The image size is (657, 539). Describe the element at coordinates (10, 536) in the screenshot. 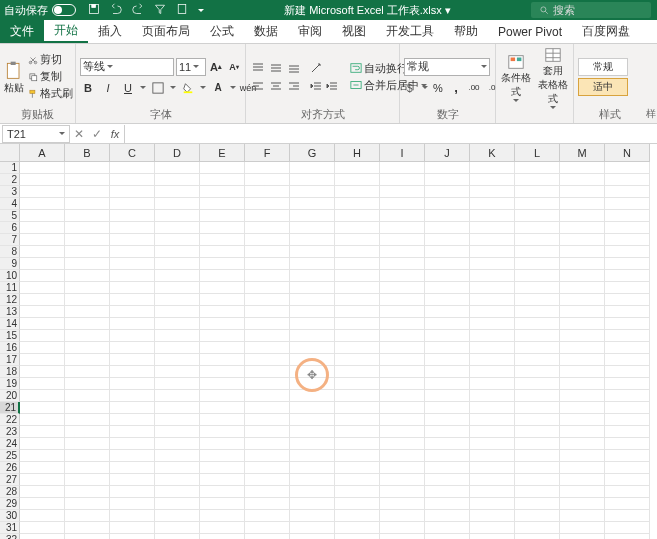

I see `row-header-32: 32` at that location.